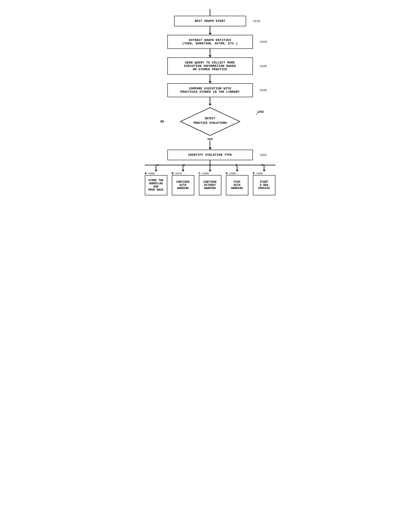  Describe the element at coordinates (183, 180) in the screenshot. I see `branch-b-wrapper: B ↗1070 CONTINUEWITHWARNING` at that location.